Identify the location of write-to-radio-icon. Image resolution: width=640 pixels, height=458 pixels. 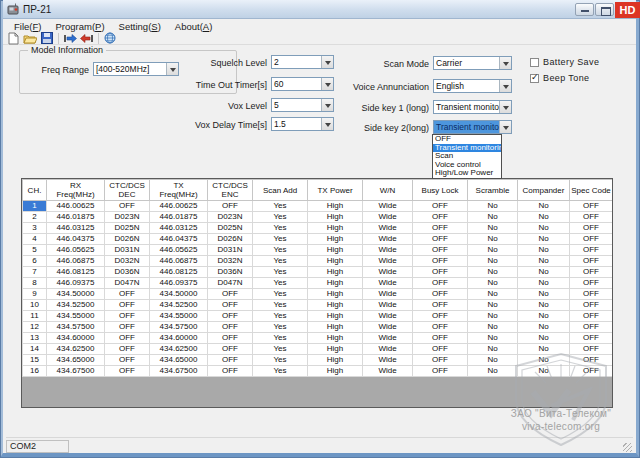
(70, 38).